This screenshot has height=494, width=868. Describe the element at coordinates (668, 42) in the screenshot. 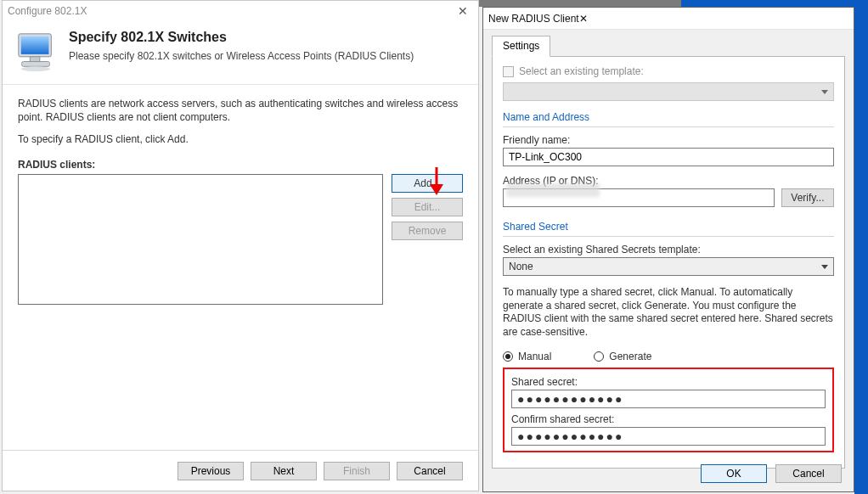

I see `tabstrip: Settings` at that location.